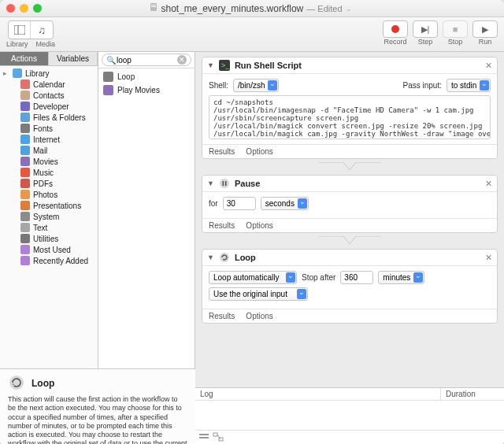  I want to click on close-window-button, so click(11, 8).